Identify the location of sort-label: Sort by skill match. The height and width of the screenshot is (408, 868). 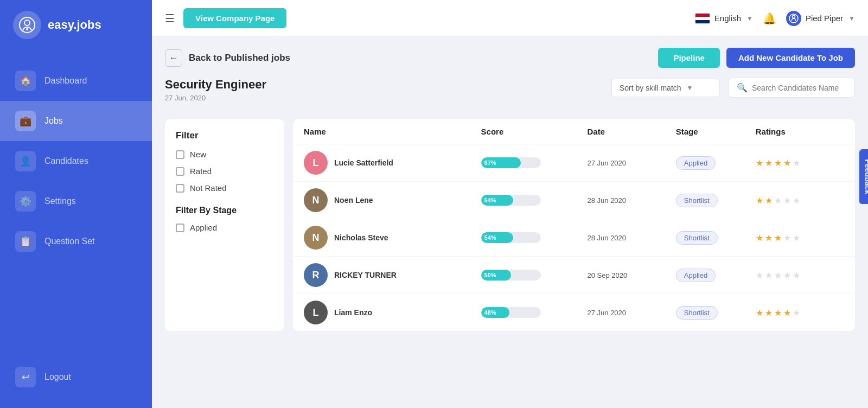
(650, 88).